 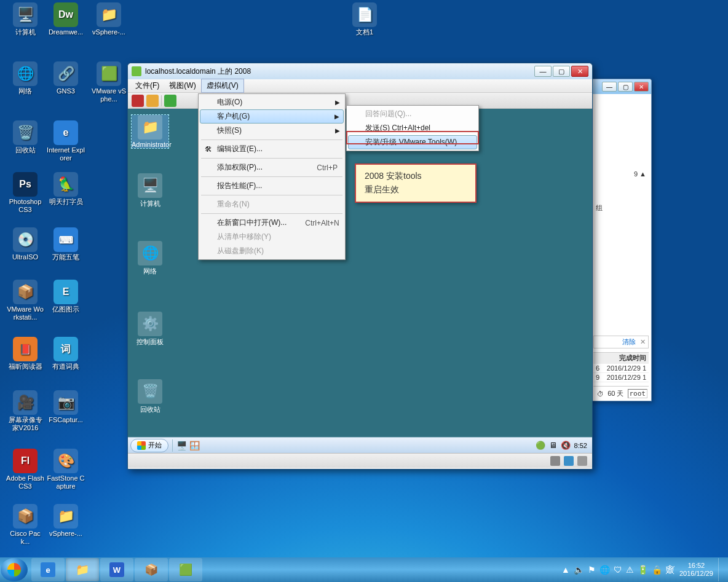 I want to click on desktop-icon: FlAdobe Flash CS3, so click(x=25, y=470).